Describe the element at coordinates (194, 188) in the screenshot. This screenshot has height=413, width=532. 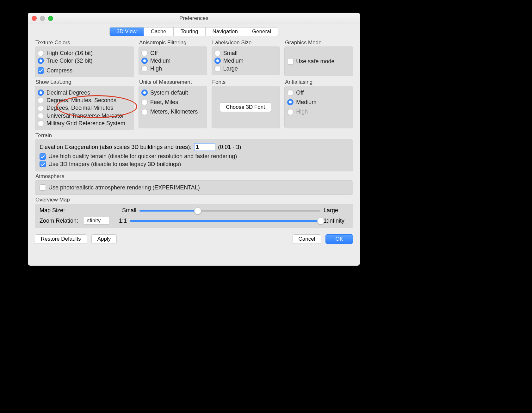
I see `checkbox-photorealistic-atmos: Use photorealistic atmosphere rendering …` at that location.